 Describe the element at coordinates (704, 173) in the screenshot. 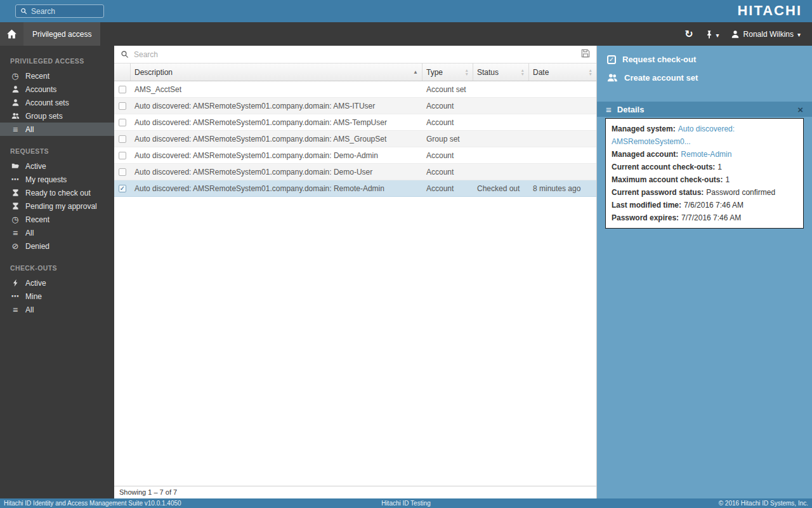

I see `details-box: Managed system:Auto discovered: AMSRemot…` at that location.